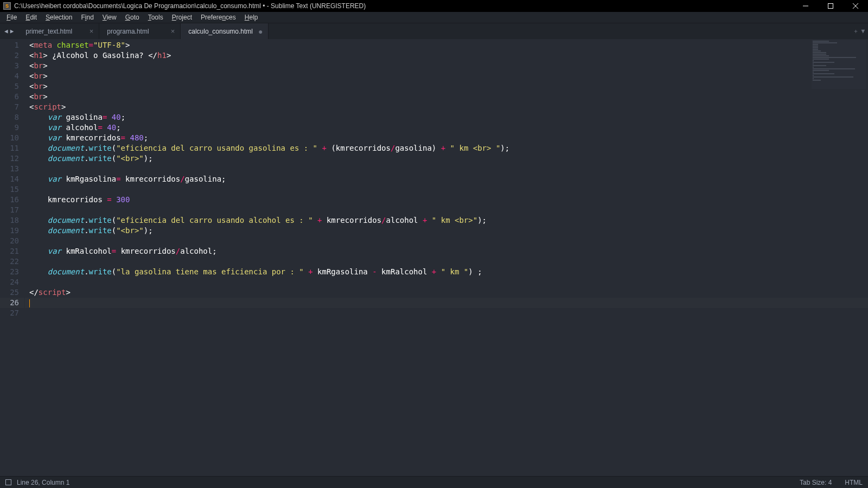 The width and height of the screenshot is (868, 488). Describe the element at coordinates (31, 17) in the screenshot. I see `menu-edit: Edit` at that location.